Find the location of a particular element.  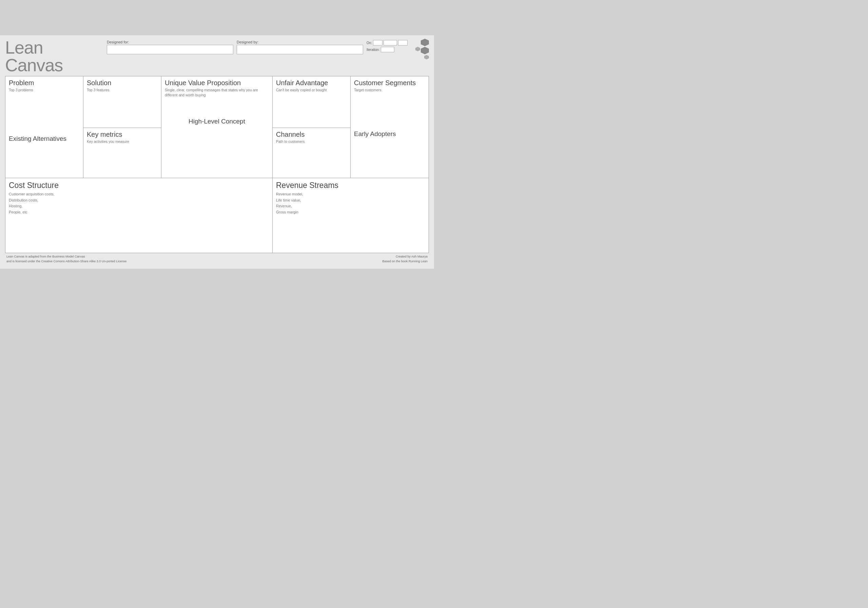

designed-for-input is located at coordinates (170, 49).